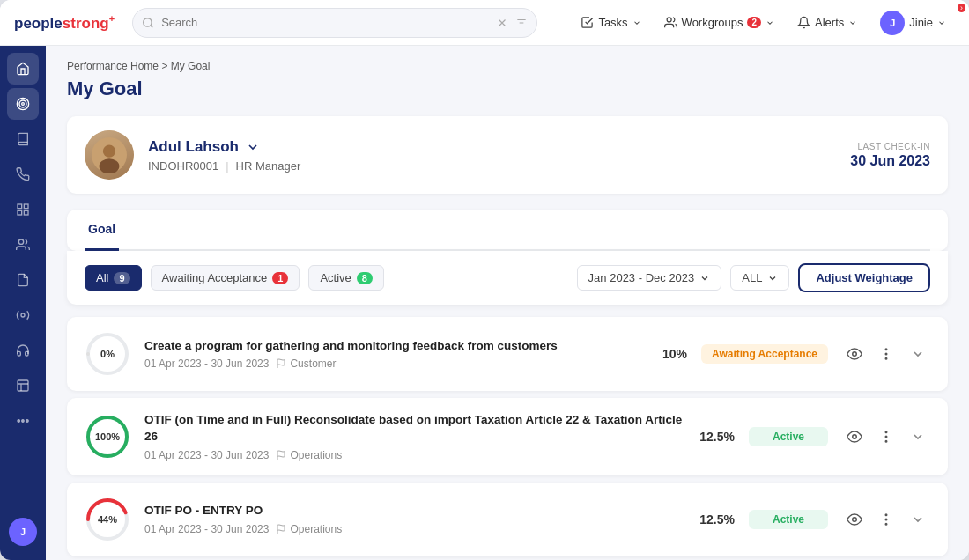 The image size is (969, 560). What do you see at coordinates (102, 231) in the screenshot?
I see `tab-goal: Goal` at bounding box center [102, 231].